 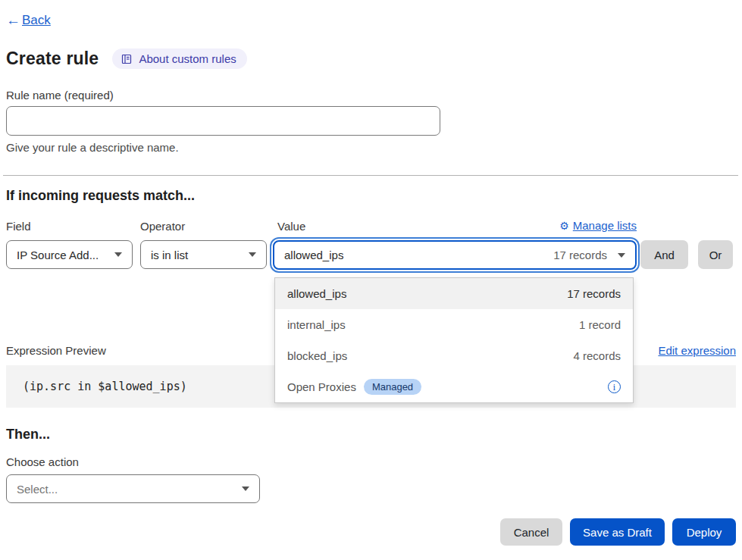 What do you see at coordinates (715, 255) in the screenshot?
I see `or-button: Or` at bounding box center [715, 255].